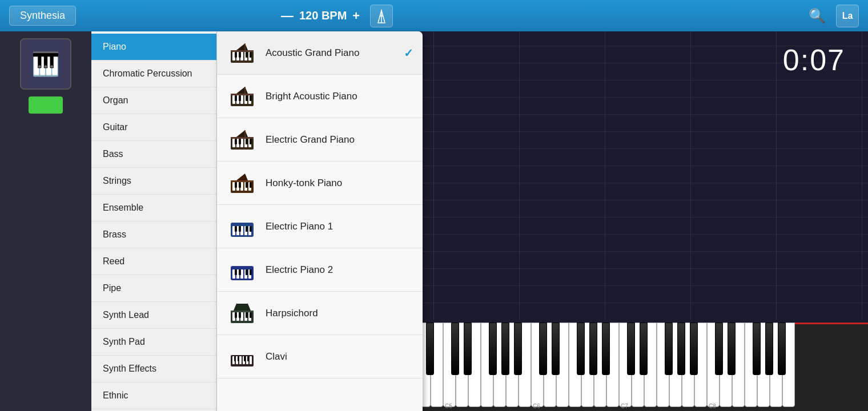 Image resolution: width=868 pixels, height=411 pixels. Describe the element at coordinates (154, 221) in the screenshot. I see `category-list: PianoChromatic PercussionOrganGuitarBass…` at that location.